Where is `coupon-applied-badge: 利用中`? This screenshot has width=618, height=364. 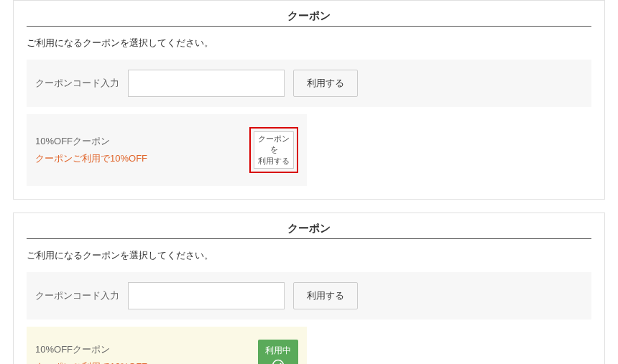 coupon-applied-badge: 利用中 is located at coordinates (278, 352).